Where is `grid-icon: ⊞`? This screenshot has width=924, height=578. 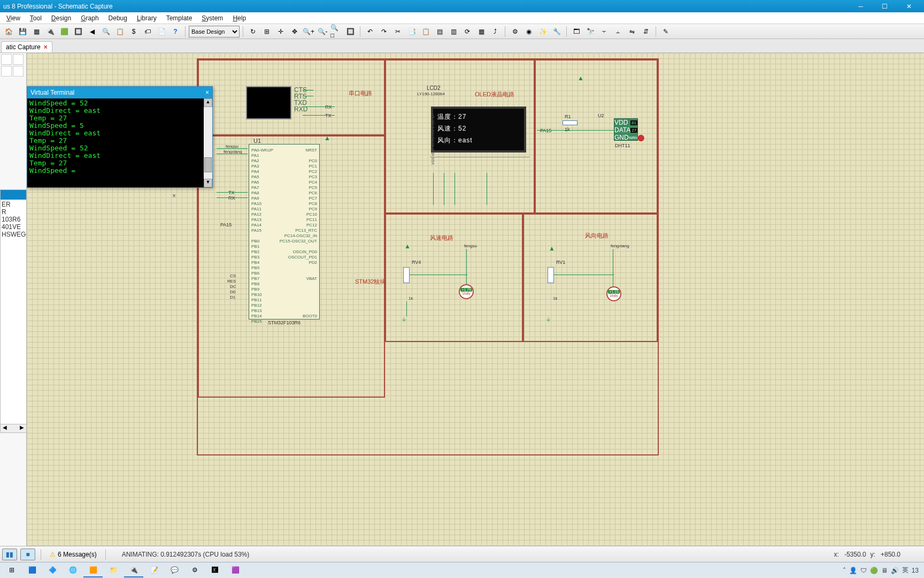 grid-icon: ⊞ is located at coordinates (267, 32).